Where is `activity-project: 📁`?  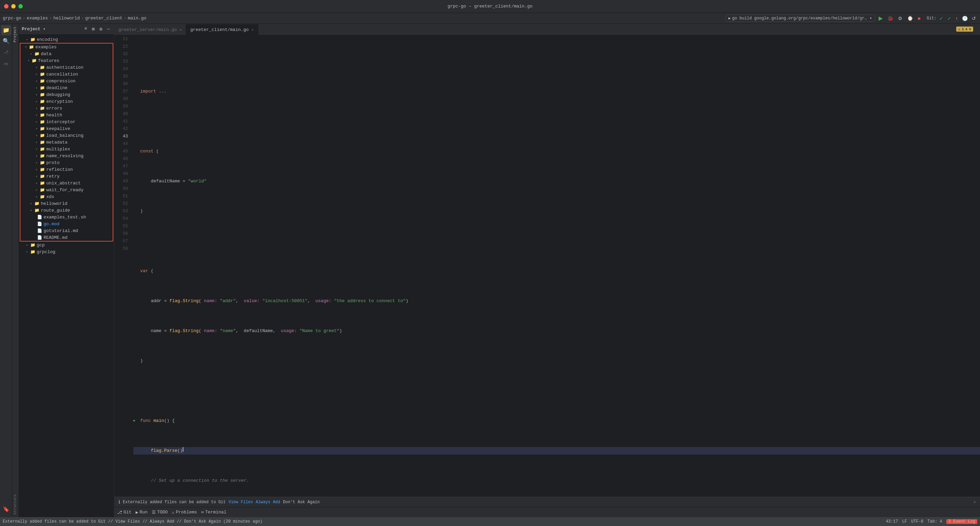
activity-project: 📁 is located at coordinates (6, 30).